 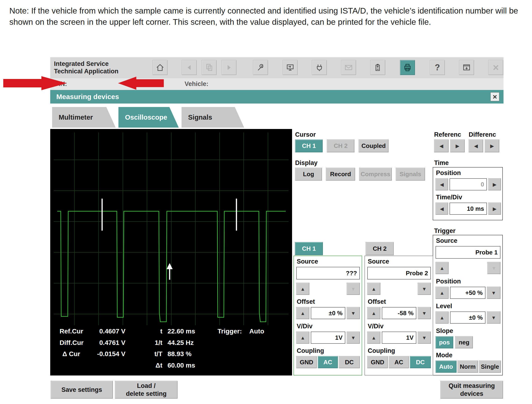 I want to click on channel-2-tab: CH 2, so click(x=380, y=249).